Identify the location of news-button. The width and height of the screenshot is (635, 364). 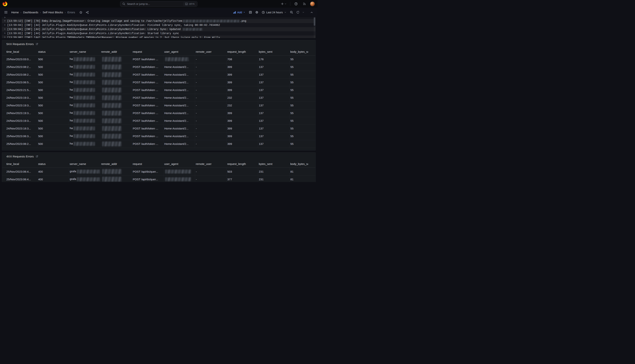
(304, 4).